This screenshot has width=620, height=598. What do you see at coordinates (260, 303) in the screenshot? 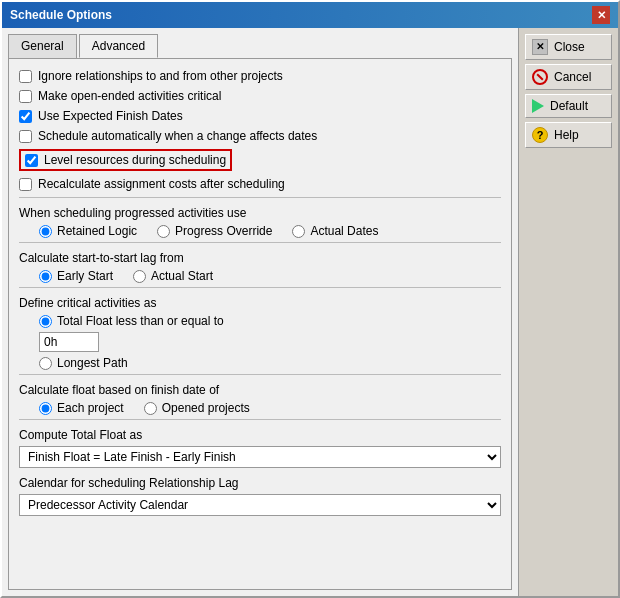
I see `critical-activities-label: Define critical activities as` at bounding box center [260, 303].